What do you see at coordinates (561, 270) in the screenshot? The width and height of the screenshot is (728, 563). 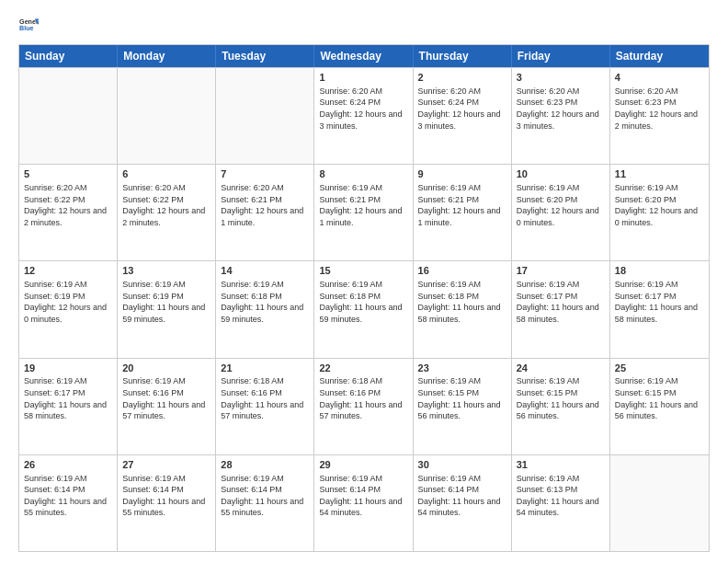 I see `day-number: 17` at bounding box center [561, 270].